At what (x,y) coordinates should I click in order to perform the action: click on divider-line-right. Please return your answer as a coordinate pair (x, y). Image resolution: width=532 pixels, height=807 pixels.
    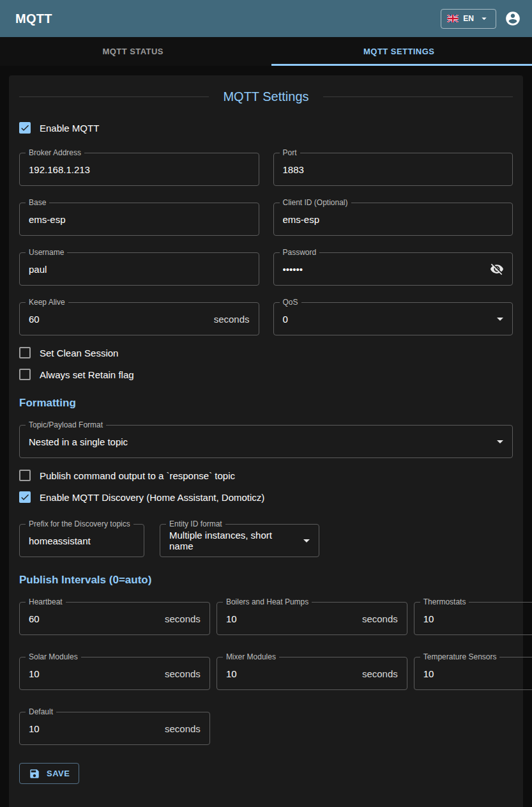
    Looking at the image, I should click on (418, 97).